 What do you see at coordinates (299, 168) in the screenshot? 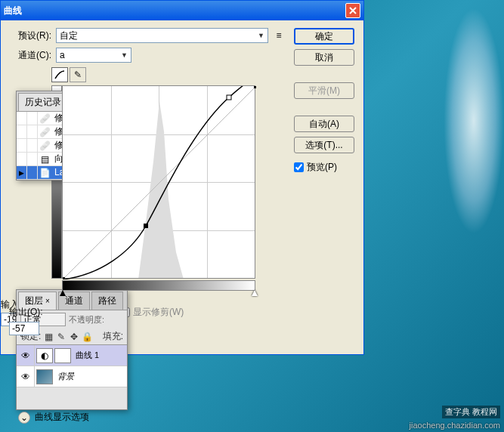
I see `preview-check-input` at bounding box center [299, 168].